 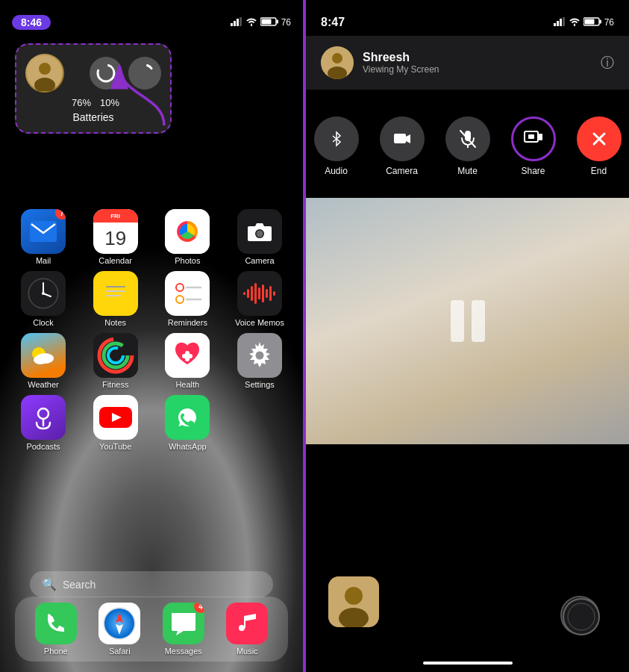 What do you see at coordinates (43, 361) in the screenshot?
I see `app-weather: Weather` at bounding box center [43, 361].